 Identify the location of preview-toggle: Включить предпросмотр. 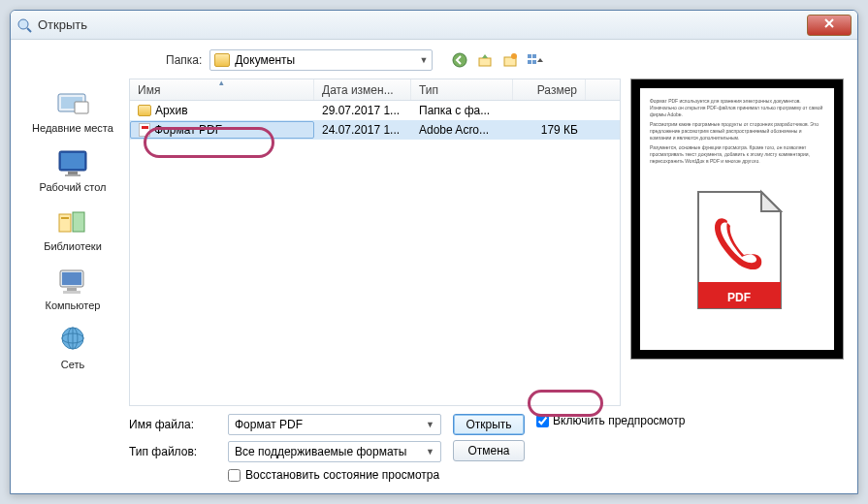
(611, 421).